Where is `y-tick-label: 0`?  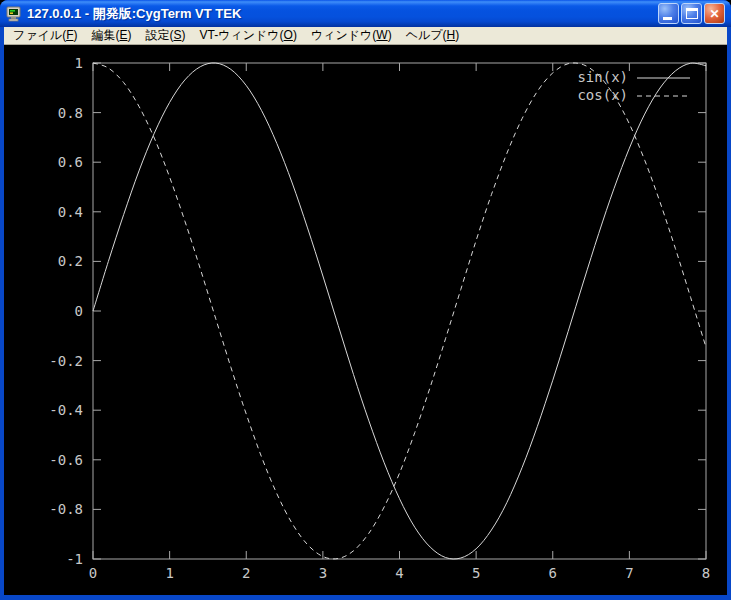 y-tick-label: 0 is located at coordinates (79, 311).